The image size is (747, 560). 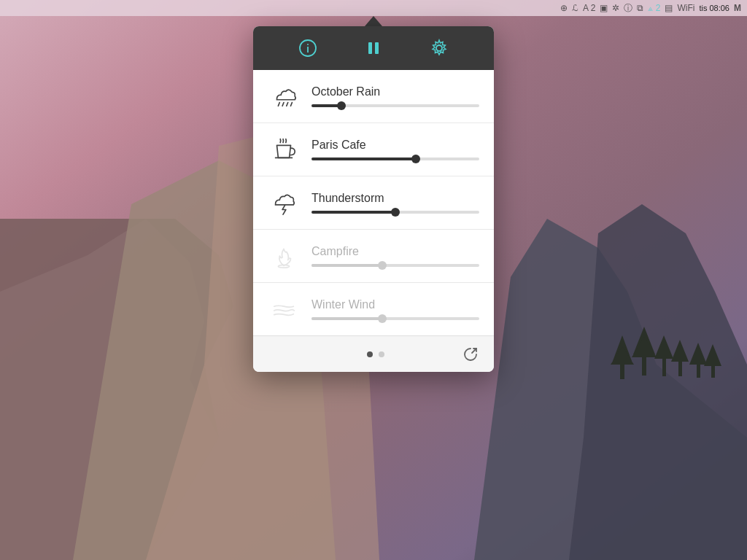 I want to click on october-rain-content: October Rain, so click(x=395, y=96).